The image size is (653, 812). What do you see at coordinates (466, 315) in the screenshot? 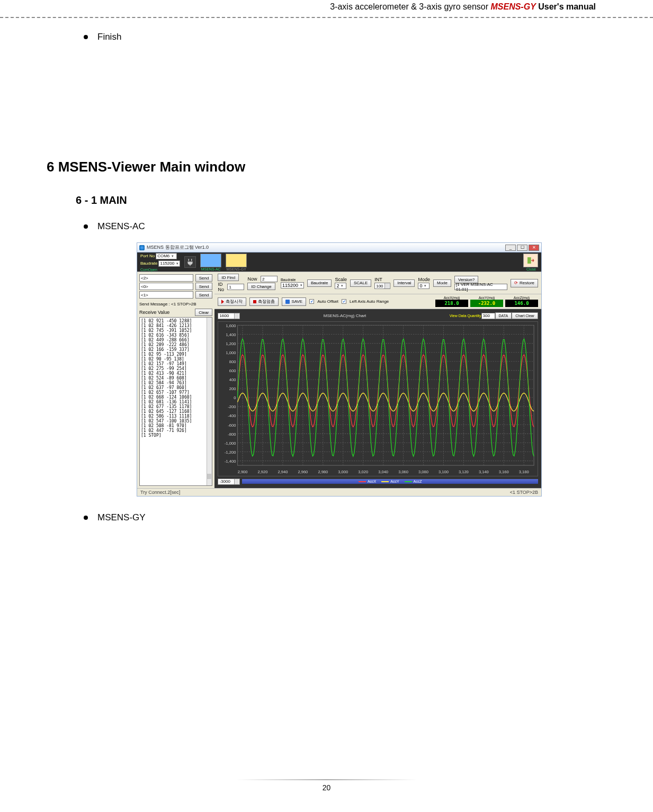
I see `view-qty-label: View Data Quantity` at bounding box center [466, 315].